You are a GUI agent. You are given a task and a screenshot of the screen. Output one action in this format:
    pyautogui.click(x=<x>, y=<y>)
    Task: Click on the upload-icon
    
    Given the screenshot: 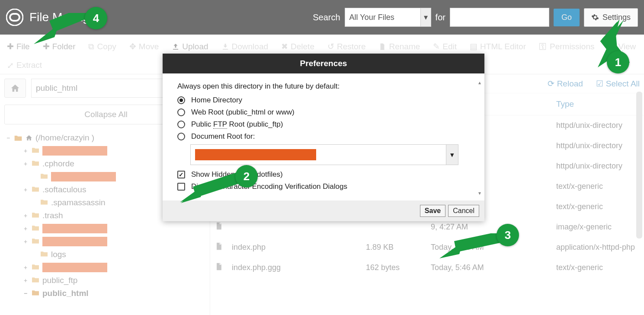 What is the action you would take?
    pyautogui.click(x=176, y=47)
    